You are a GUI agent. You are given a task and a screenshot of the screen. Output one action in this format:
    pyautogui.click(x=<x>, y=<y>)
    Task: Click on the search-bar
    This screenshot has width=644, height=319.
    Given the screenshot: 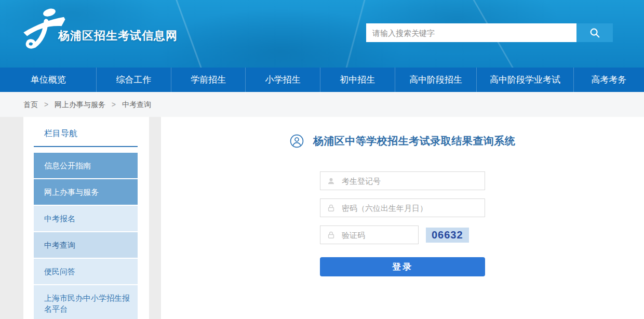 What is the action you would take?
    pyautogui.click(x=489, y=33)
    